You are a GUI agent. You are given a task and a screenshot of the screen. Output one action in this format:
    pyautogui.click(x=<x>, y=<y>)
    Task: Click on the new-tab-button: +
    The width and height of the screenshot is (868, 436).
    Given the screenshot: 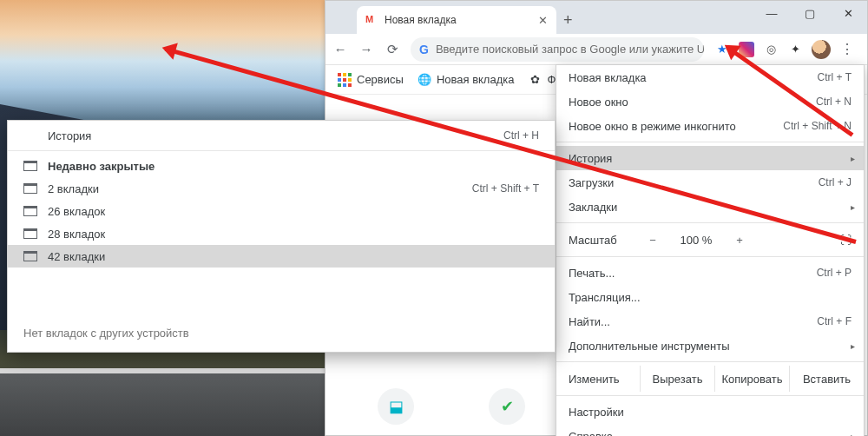 What is the action you would take?
    pyautogui.click(x=568, y=21)
    